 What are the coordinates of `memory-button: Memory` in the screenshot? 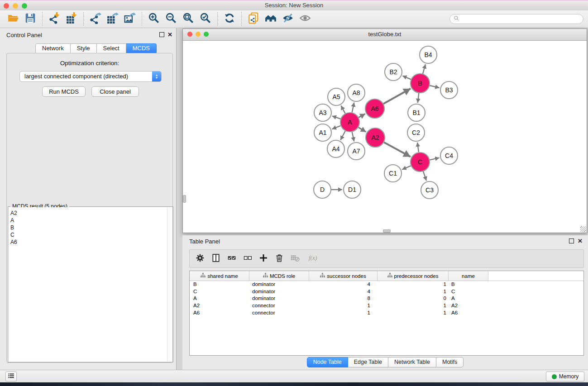 It's located at (565, 376).